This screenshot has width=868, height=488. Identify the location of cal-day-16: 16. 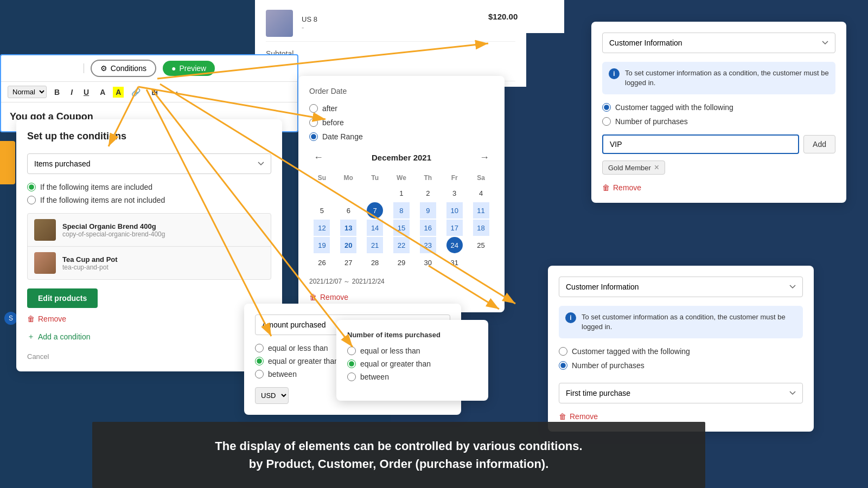
(428, 228).